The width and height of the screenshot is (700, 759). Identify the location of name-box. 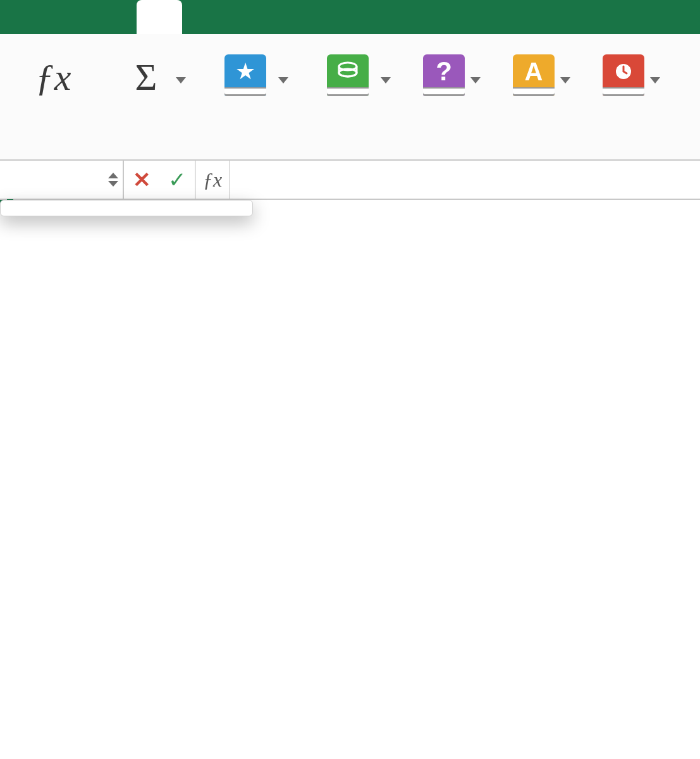
(62, 180).